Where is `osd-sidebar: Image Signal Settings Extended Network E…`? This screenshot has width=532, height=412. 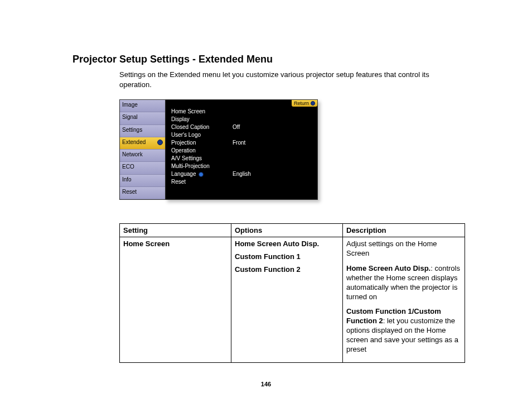
osd-sidebar: Image Signal Settings Extended Network E… is located at coordinates (142, 150).